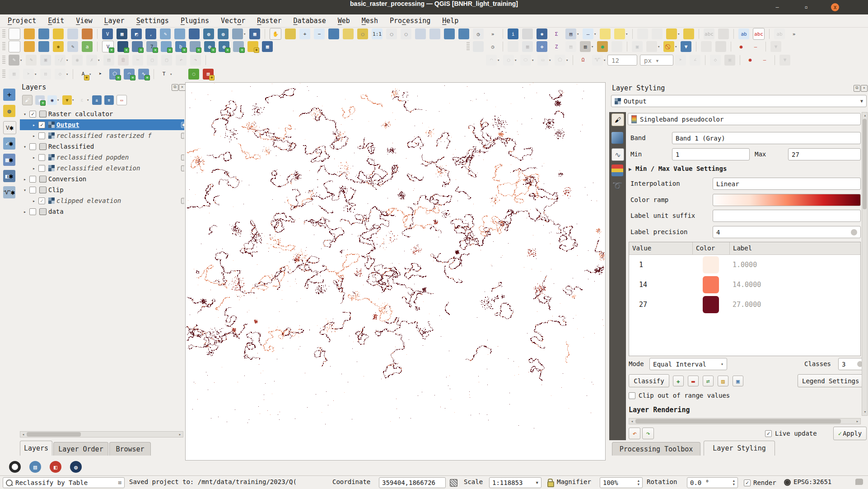 The image size is (868, 489). I want to click on save-project-icon, so click(44, 34).